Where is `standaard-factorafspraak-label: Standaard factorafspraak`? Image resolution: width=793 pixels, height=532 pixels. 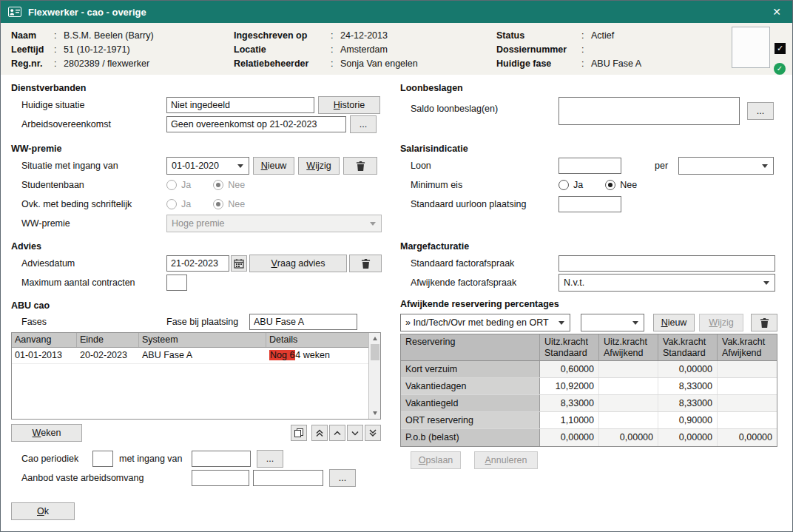
standaard-factorafspraak-label: Standaard factorafspraak is located at coordinates (485, 263).